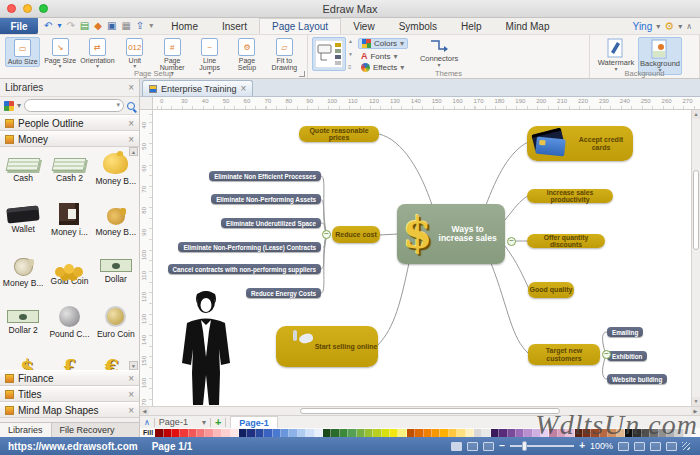 The width and height of the screenshot is (700, 455). What do you see at coordinates (472, 446) in the screenshot?
I see `fit-view-icon` at bounding box center [472, 446].